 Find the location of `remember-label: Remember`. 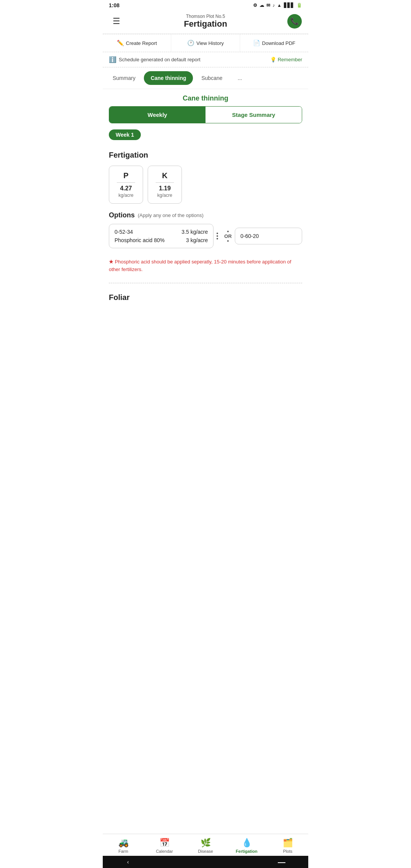

remember-label: Remember is located at coordinates (290, 59).